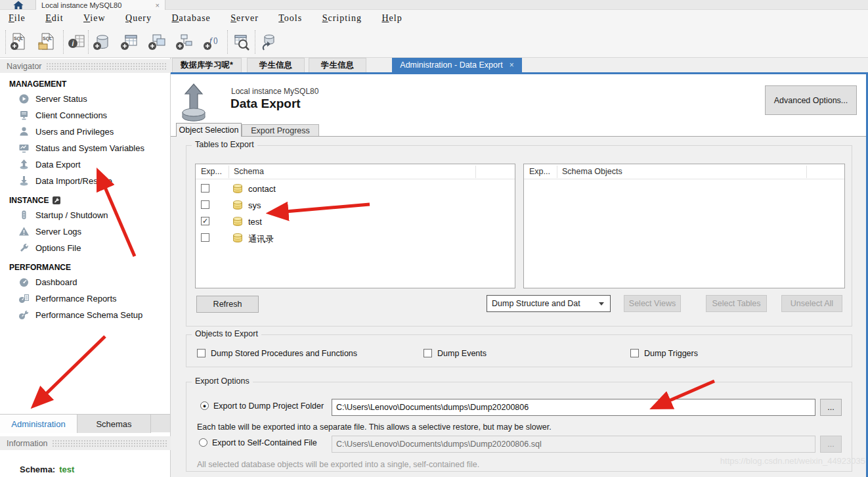  Describe the element at coordinates (462, 353) in the screenshot. I see `dump-events-label: Dump Events` at that location.